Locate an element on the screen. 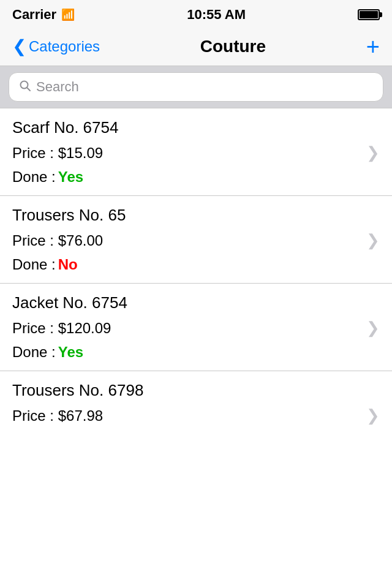  item-price-row: Price : $76.00 ❯ is located at coordinates (196, 240).